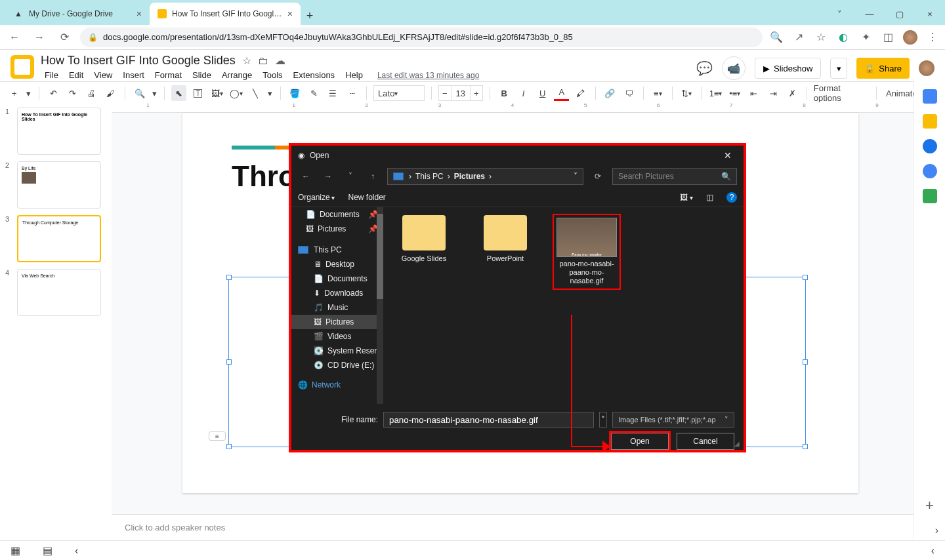 This screenshot has width=945, height=560. Describe the element at coordinates (337, 308) in the screenshot. I see `tree-music: 🎵 Music` at that location.